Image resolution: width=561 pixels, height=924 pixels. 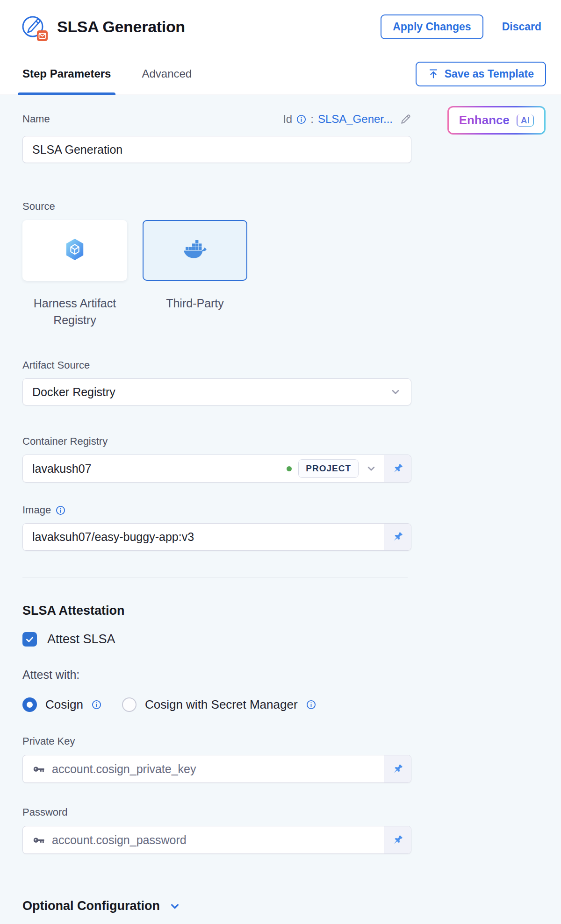 What do you see at coordinates (124, 769) in the screenshot?
I see `private-key-secret-value: account.cosign_private_key` at bounding box center [124, 769].